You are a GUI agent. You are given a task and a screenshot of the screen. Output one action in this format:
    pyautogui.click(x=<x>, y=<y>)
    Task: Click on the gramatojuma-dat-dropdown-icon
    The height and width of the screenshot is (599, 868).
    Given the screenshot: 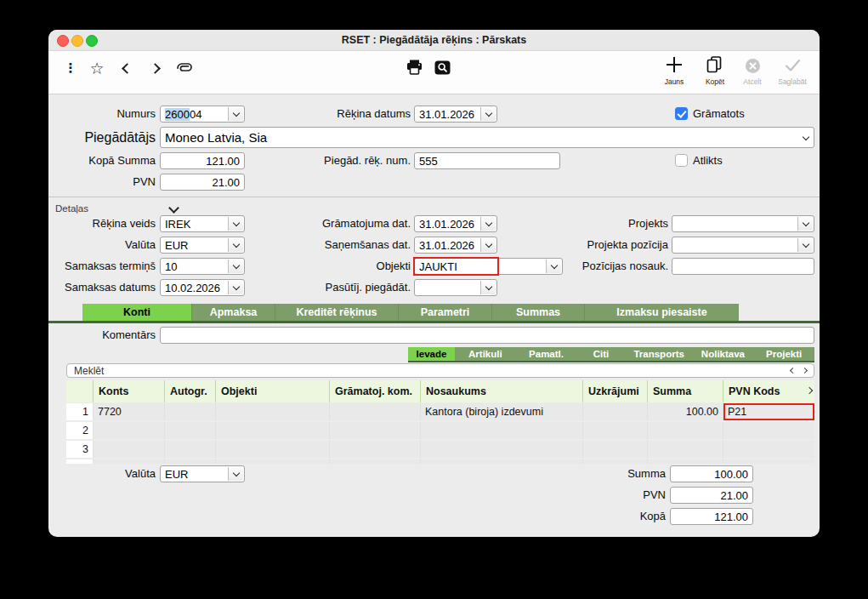 What is the action you would take?
    pyautogui.click(x=488, y=224)
    